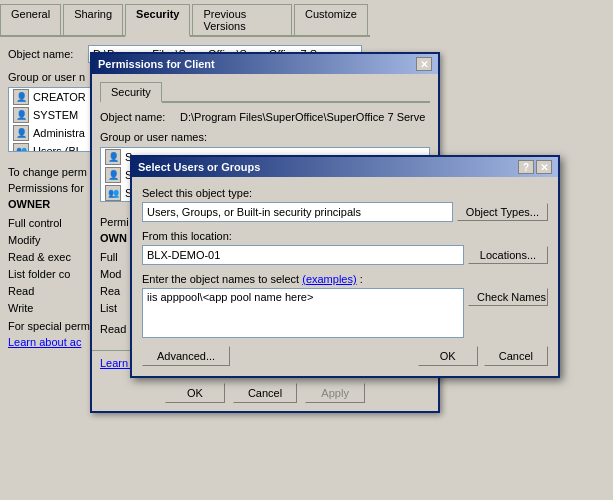 This screenshot has height=500, width=613. What do you see at coordinates (44, 342) in the screenshot?
I see `learn-link: Learn about ac` at bounding box center [44, 342].